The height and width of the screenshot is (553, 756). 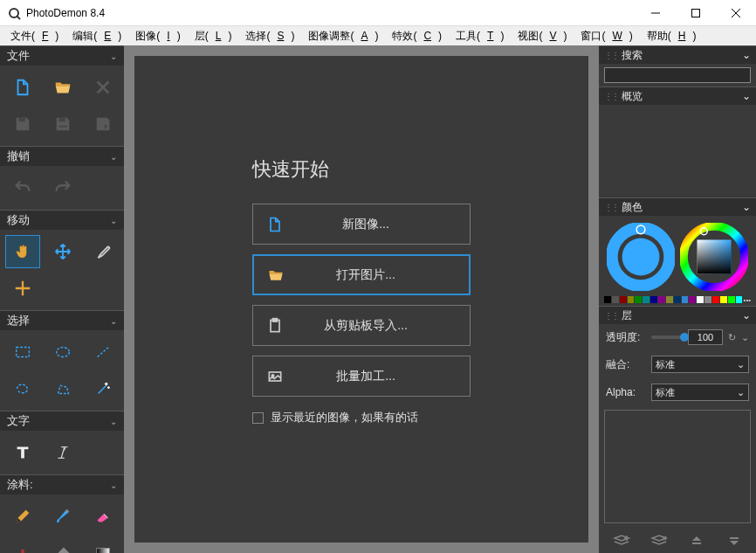 What do you see at coordinates (700, 392) in the screenshot?
I see `alpha-mode-select: 标准⌄` at bounding box center [700, 392].